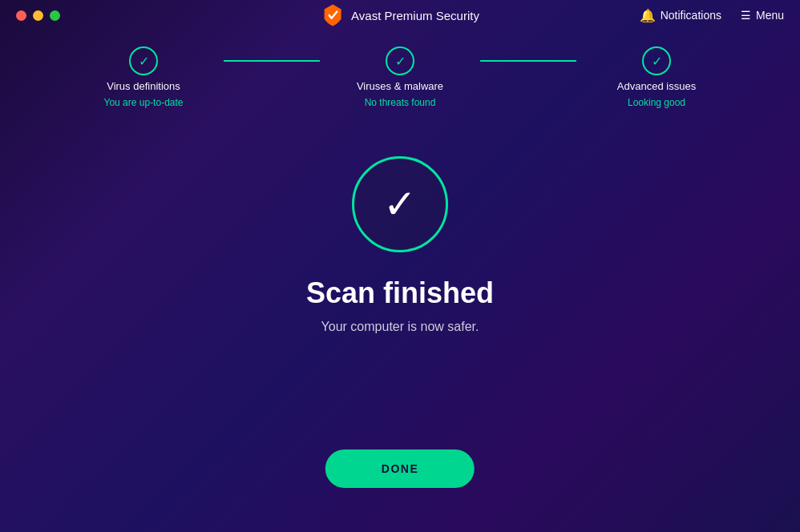  Describe the element at coordinates (681, 16) in the screenshot. I see `notifications-button: 🔔 Notifications` at that location.